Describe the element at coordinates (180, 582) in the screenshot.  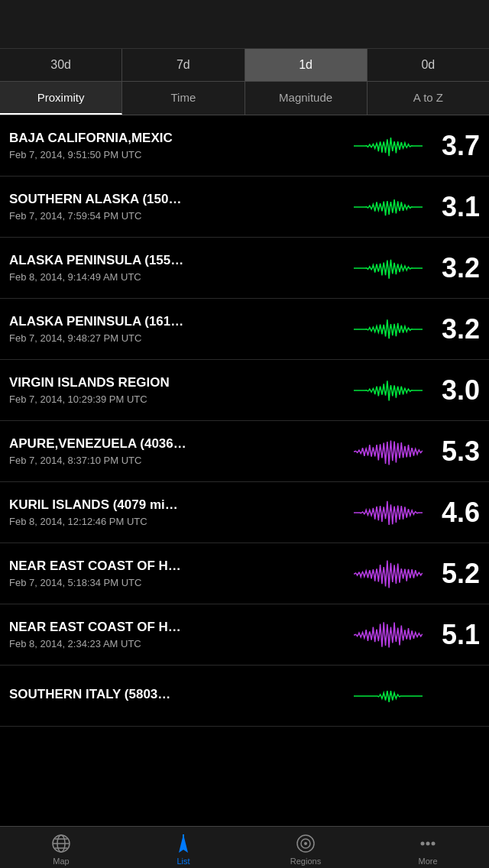
I see `eq-time: Feb 7, 2014, 5:18:34 PM UTC` at that location.